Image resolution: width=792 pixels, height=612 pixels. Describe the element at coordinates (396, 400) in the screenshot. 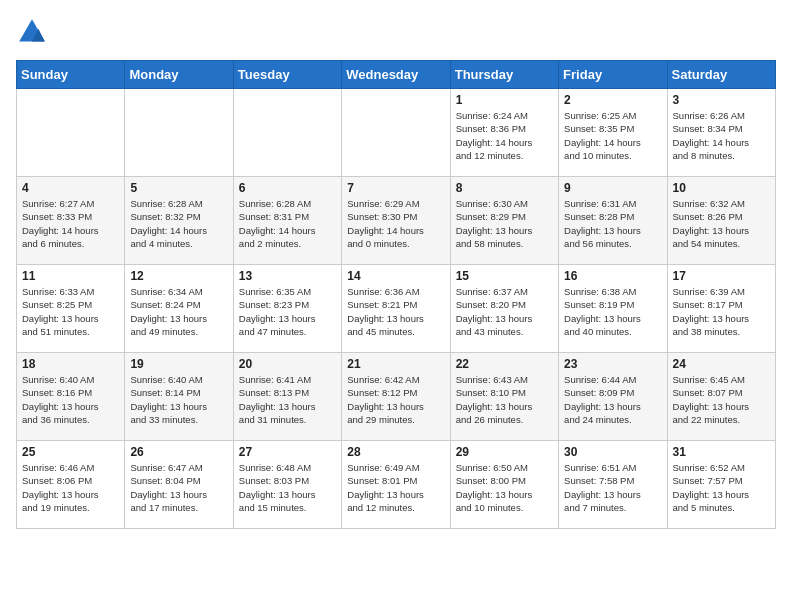

I see `day-info: Sunrise: 6:42 AMSunset: 8:12 PMDaylight:…` at that location.